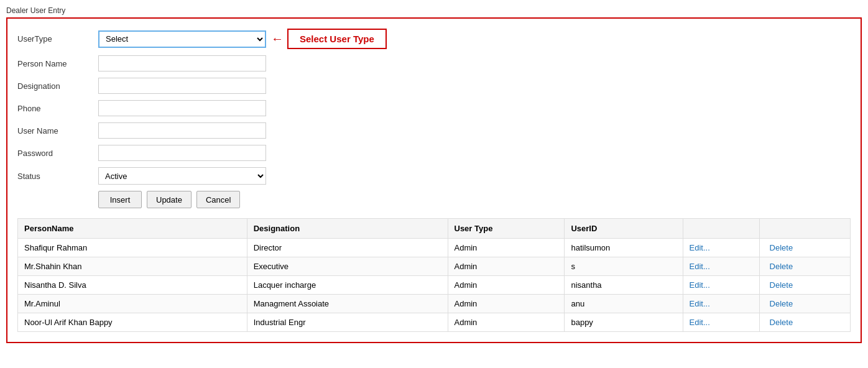 Image resolution: width=868 pixels, height=368 pixels. I want to click on password-input, so click(182, 153).